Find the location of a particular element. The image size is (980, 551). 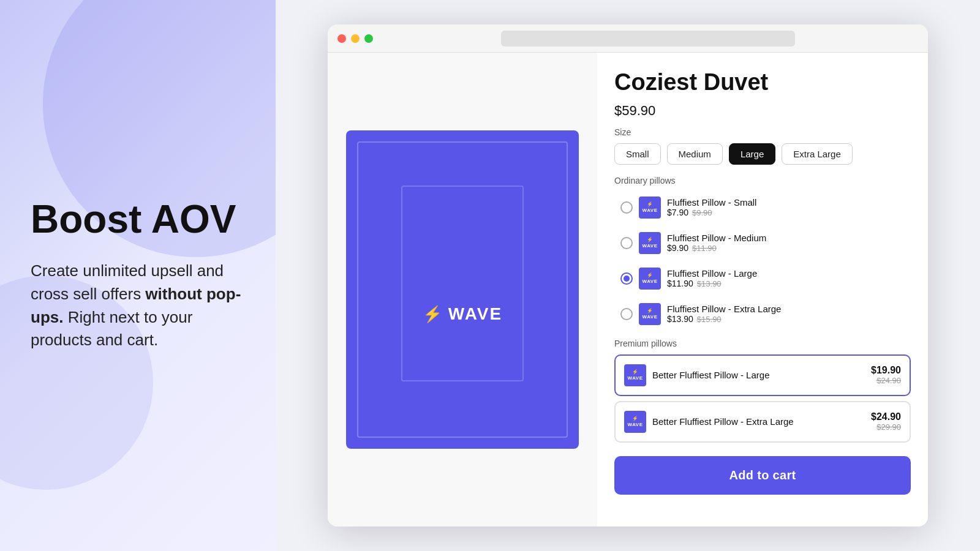

radio-inner-large is located at coordinates (627, 279).